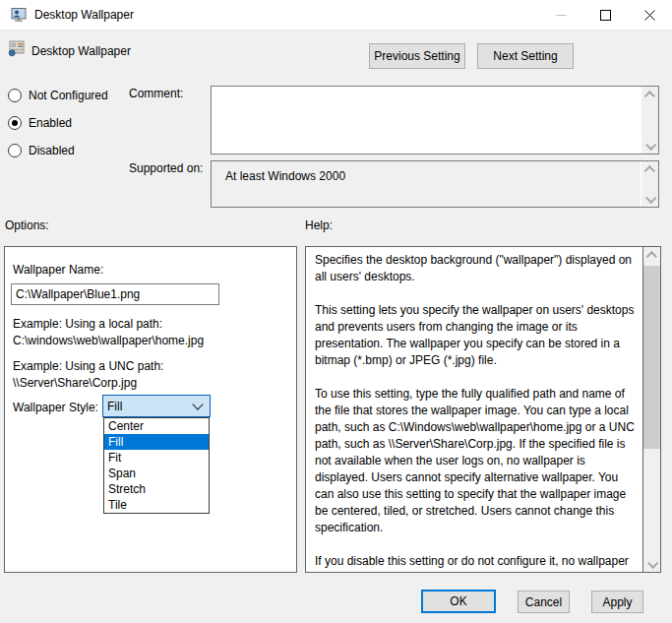 This screenshot has width=672, height=623. I want to click on supported-on-label: Supported on:, so click(165, 168).